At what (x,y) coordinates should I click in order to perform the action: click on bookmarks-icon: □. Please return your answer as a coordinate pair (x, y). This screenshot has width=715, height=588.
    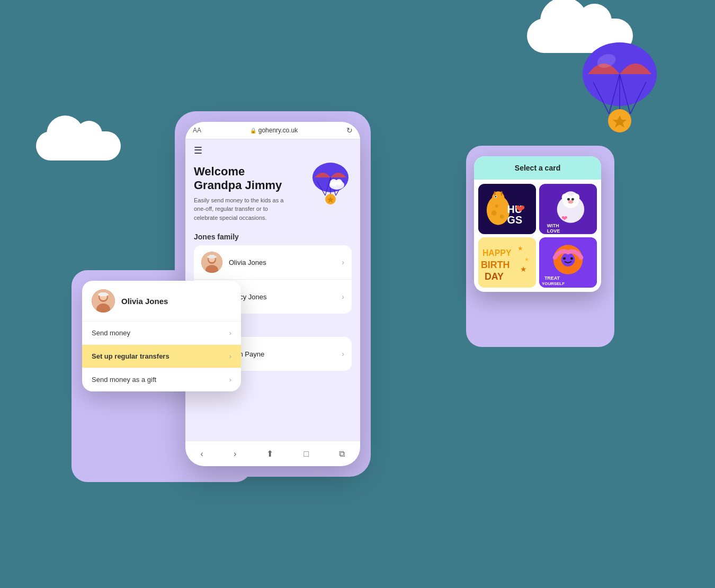
    Looking at the image, I should click on (307, 454).